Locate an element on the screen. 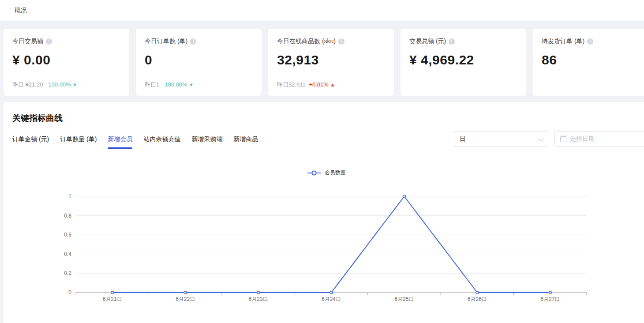 The width and height of the screenshot is (644, 323). stat-card-value: ¥ 0.00 is located at coordinates (66, 60).